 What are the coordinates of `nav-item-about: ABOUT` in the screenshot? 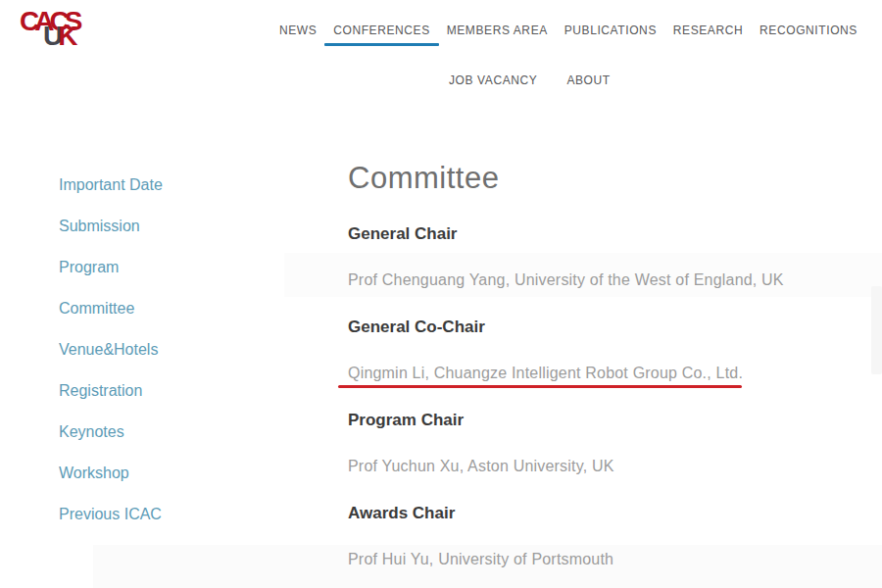 It's located at (588, 80).